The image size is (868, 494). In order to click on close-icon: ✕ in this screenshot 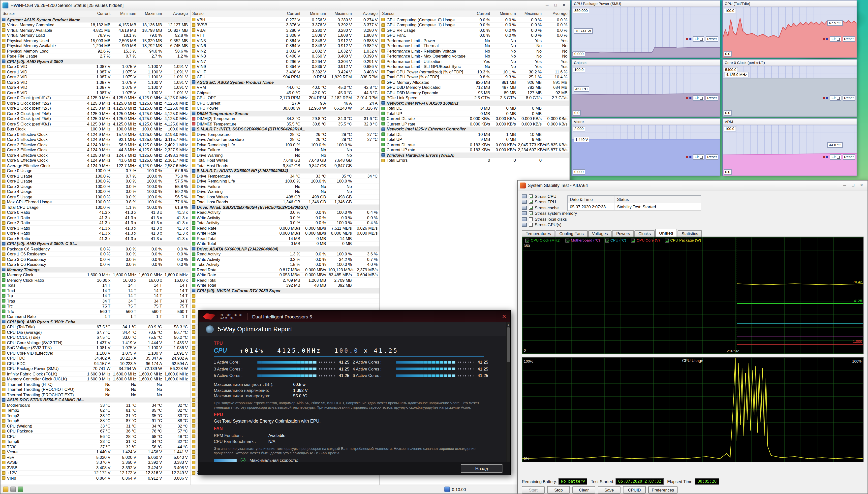, I will do `click(504, 316)`.